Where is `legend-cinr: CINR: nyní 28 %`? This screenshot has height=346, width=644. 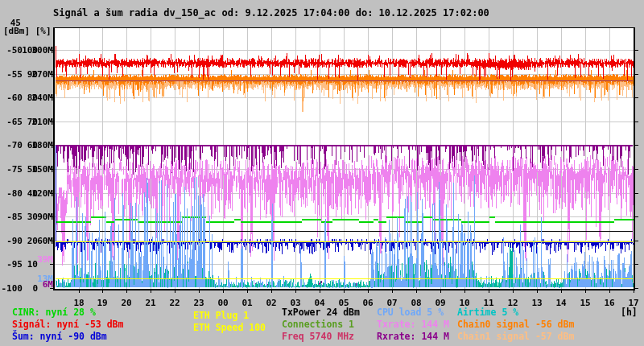 legend-cinr: CINR: nyní 28 % is located at coordinates (54, 312).